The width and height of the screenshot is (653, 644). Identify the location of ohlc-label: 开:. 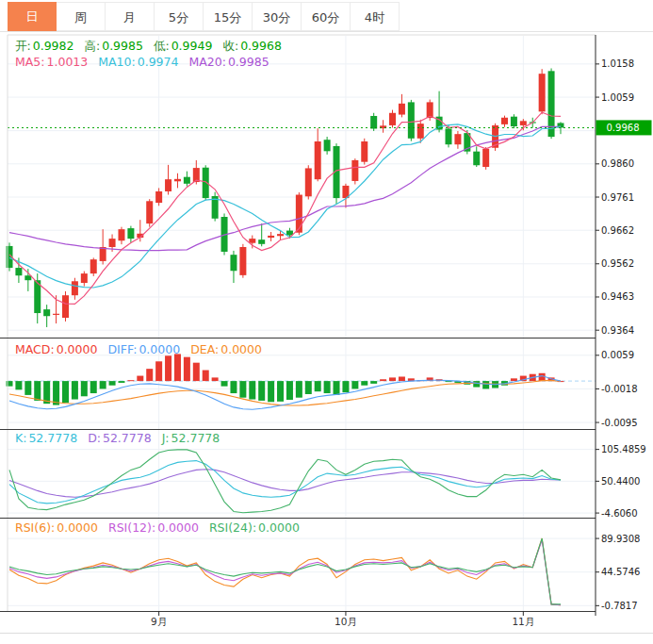
(23, 45).